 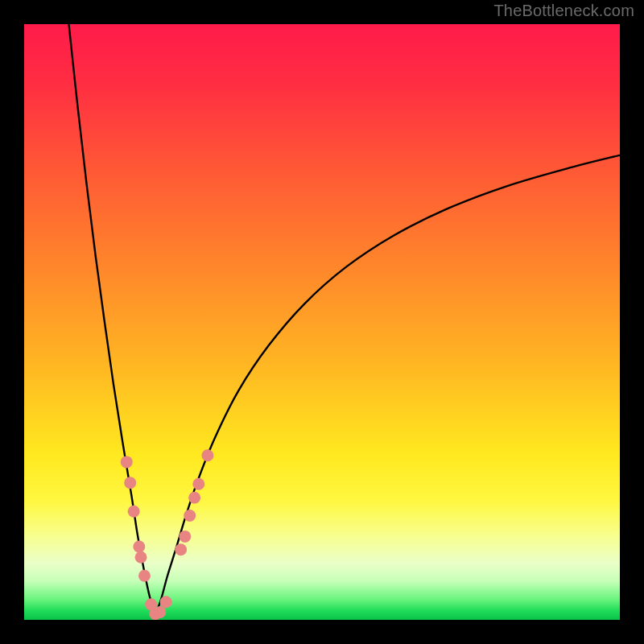 What do you see at coordinates (564, 11) in the screenshot?
I see `watermark-text: TheBottleneck.com` at bounding box center [564, 11].